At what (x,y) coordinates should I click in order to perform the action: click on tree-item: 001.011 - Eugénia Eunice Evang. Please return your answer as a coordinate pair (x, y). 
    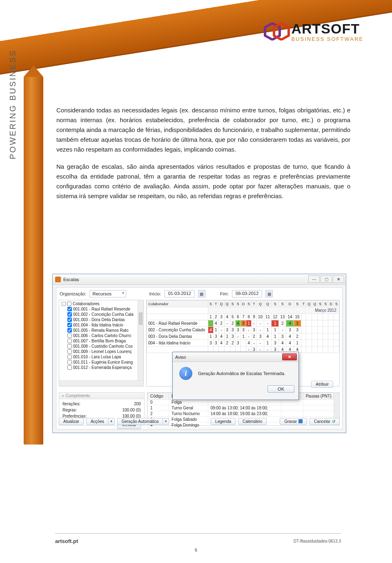
    Looking at the image, I should click on (103, 362).